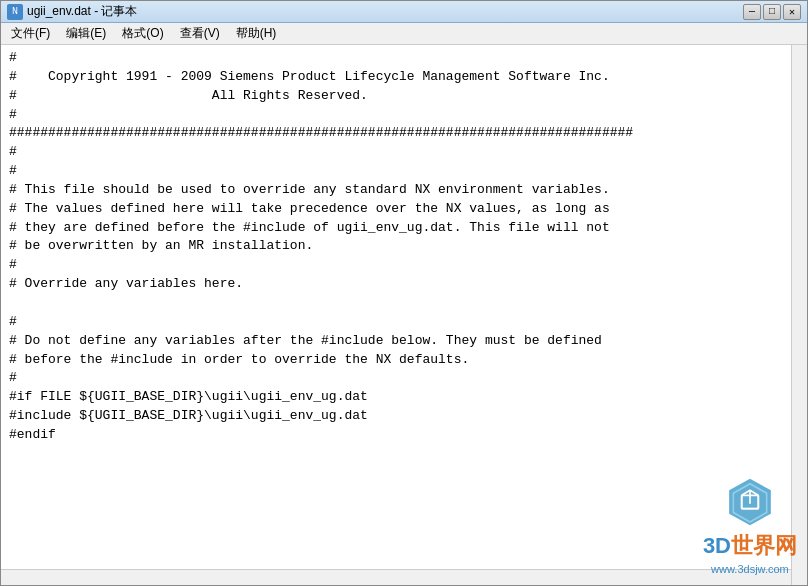 Image resolution: width=808 pixels, height=586 pixels. What do you see at coordinates (256, 34) in the screenshot?
I see `menu-help: 帮助(H)` at bounding box center [256, 34].